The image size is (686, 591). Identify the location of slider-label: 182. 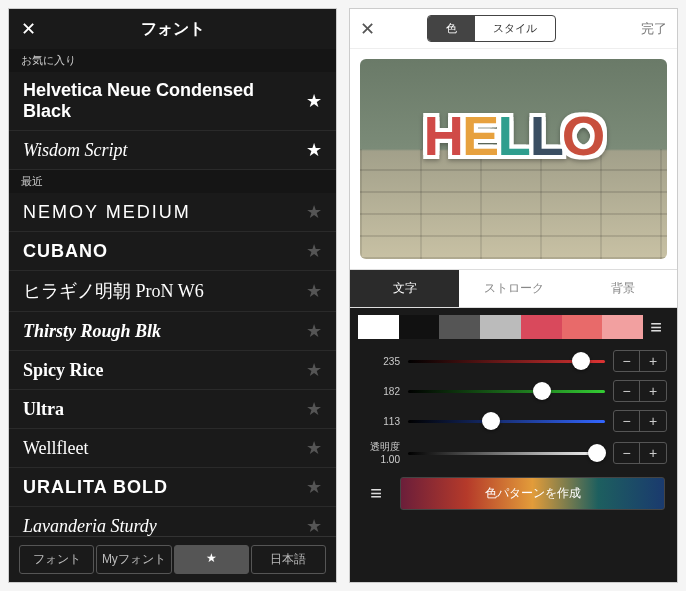
(380, 392).